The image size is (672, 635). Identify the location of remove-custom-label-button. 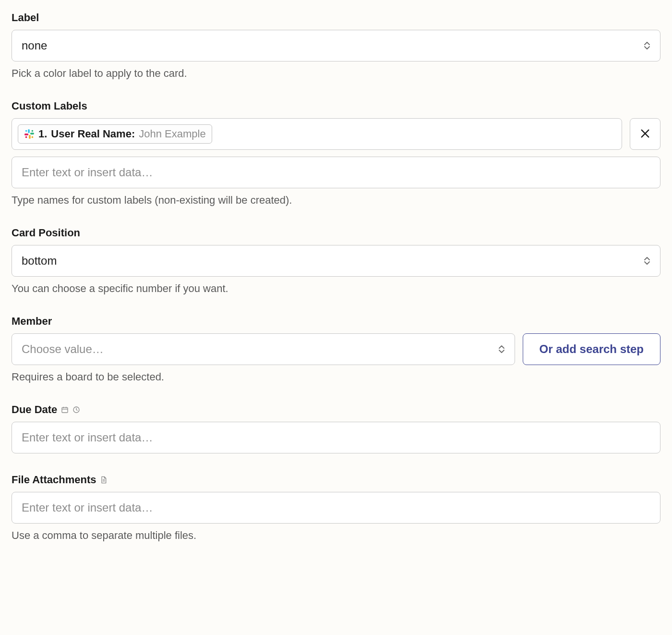
(645, 134).